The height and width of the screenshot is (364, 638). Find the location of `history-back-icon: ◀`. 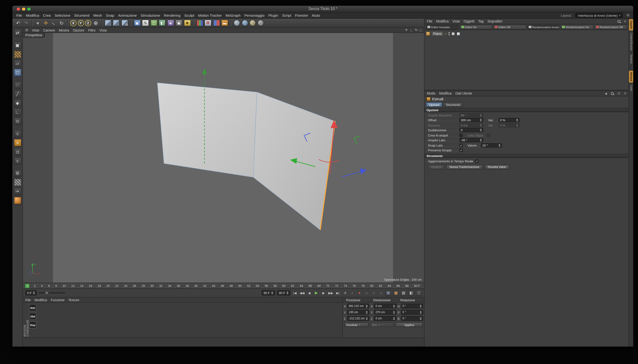

history-back-icon: ◀ is located at coordinates (606, 94).